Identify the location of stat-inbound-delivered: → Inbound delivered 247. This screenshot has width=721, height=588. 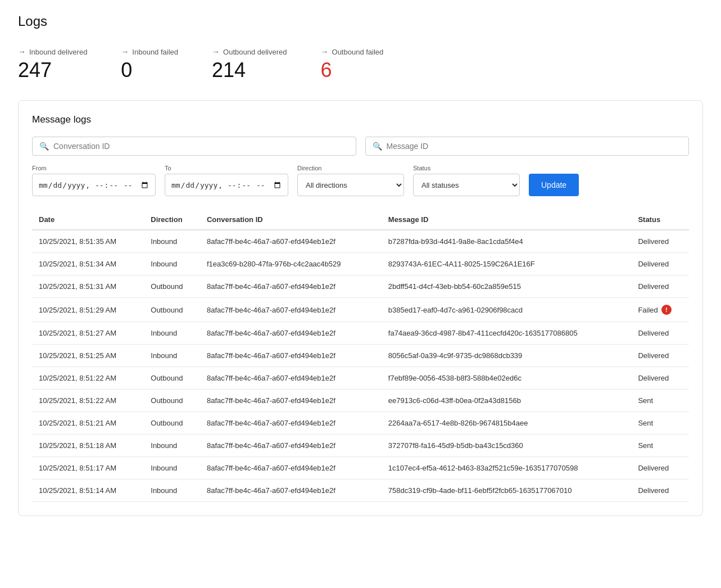
(53, 65).